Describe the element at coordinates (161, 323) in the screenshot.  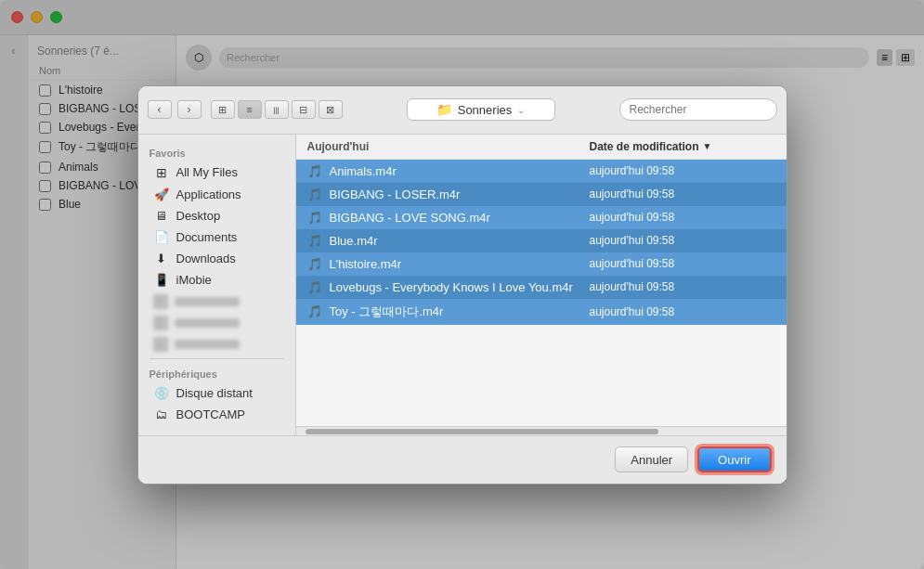
I see `music-icon-blurred` at that location.